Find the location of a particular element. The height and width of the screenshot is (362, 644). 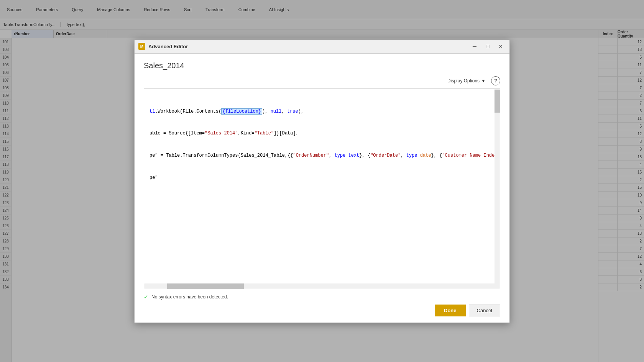

dialog-title: Advanced Editor is located at coordinates (307, 47).